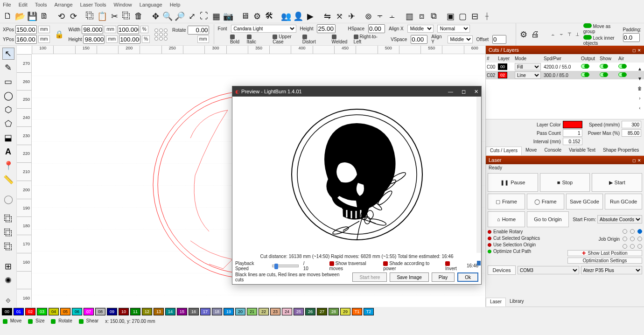 The width and height of the screenshot is (644, 335). I want to click on palette-02: 02, so click(30, 312).